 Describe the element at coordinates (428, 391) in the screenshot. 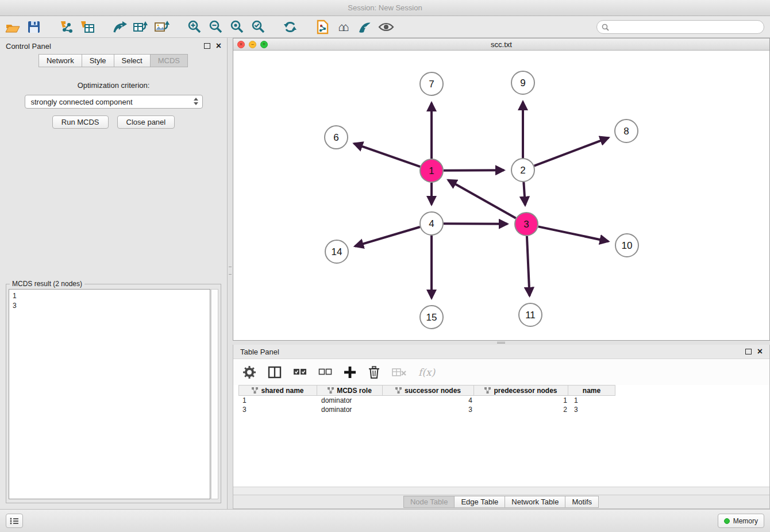

I see `column-header-successor-nodes: successor nodes` at that location.